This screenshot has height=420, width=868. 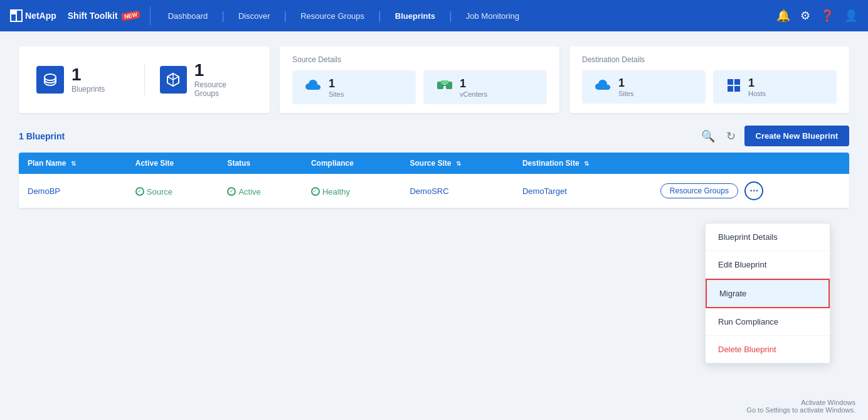 What do you see at coordinates (83, 80) in the screenshot?
I see `blueprints-summary: 1 Blueprints` at bounding box center [83, 80].